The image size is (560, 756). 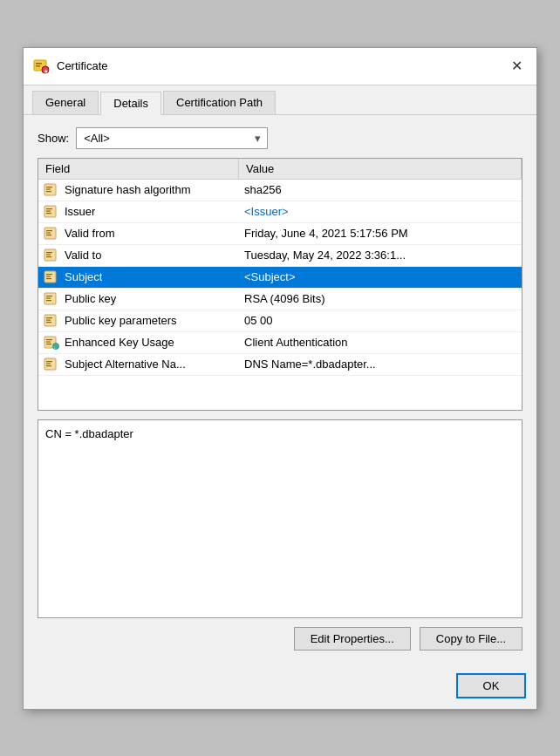 I want to click on title-bar: ★ Certificate ✕, so click(x=280, y=66).